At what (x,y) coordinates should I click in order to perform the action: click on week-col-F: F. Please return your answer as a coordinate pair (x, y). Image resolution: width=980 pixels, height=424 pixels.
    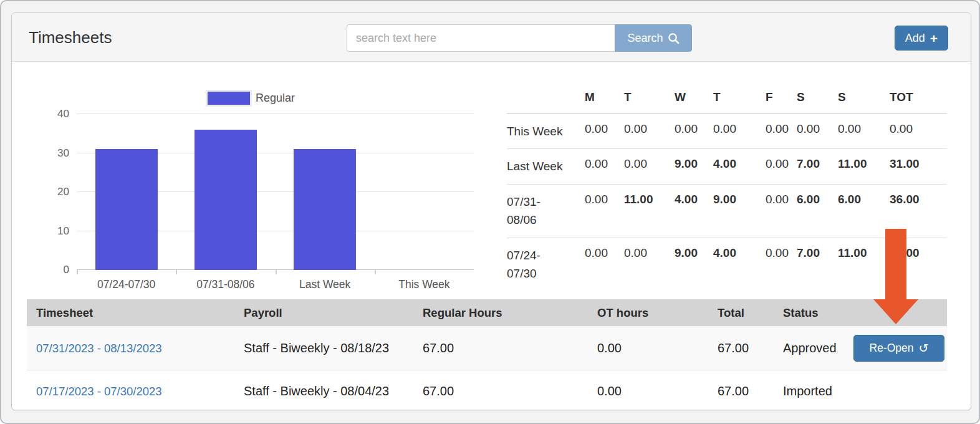
    Looking at the image, I should click on (781, 100).